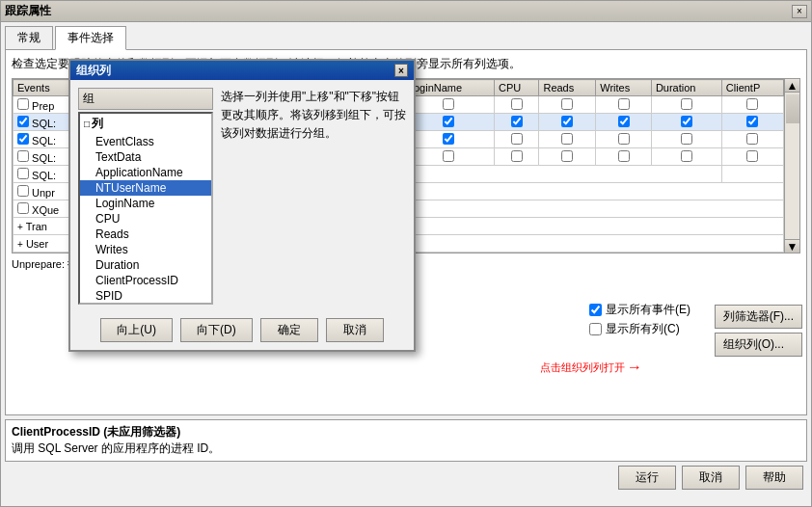 This screenshot has width=812, height=507. I want to click on r2c8, so click(752, 139).